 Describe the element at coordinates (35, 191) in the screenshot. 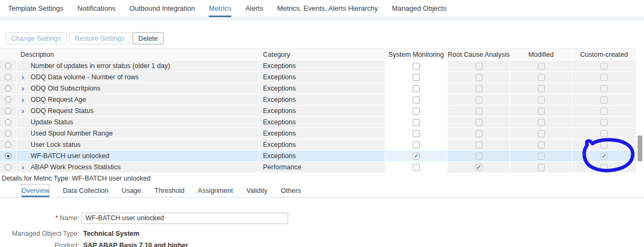

I see `details-tab-overview: Overview` at that location.